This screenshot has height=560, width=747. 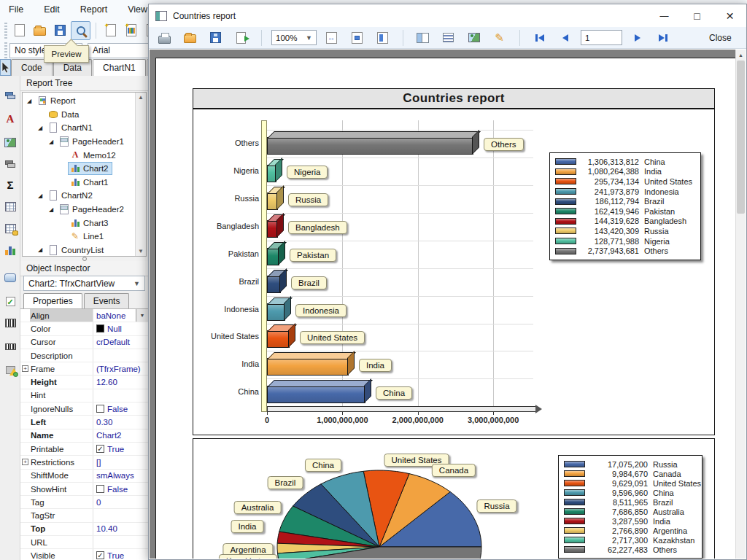 What do you see at coordinates (10, 96) in the screenshot?
I see `insert-band-icon` at bounding box center [10, 96].